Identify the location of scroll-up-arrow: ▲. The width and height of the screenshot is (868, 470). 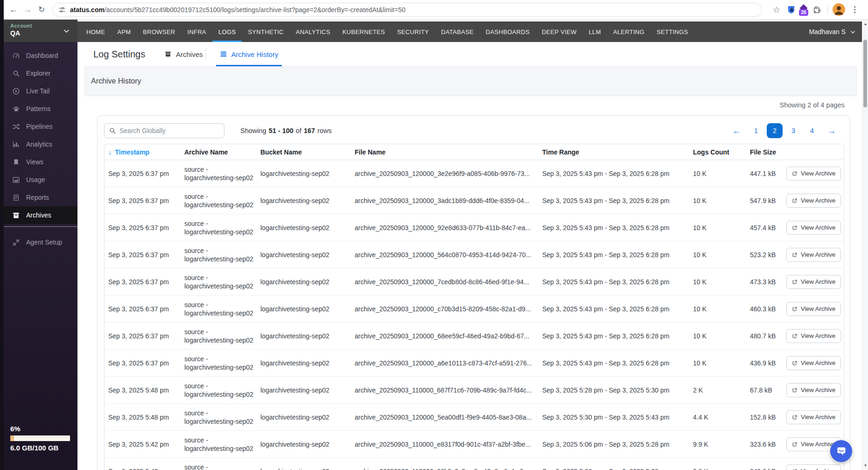
(865, 24).